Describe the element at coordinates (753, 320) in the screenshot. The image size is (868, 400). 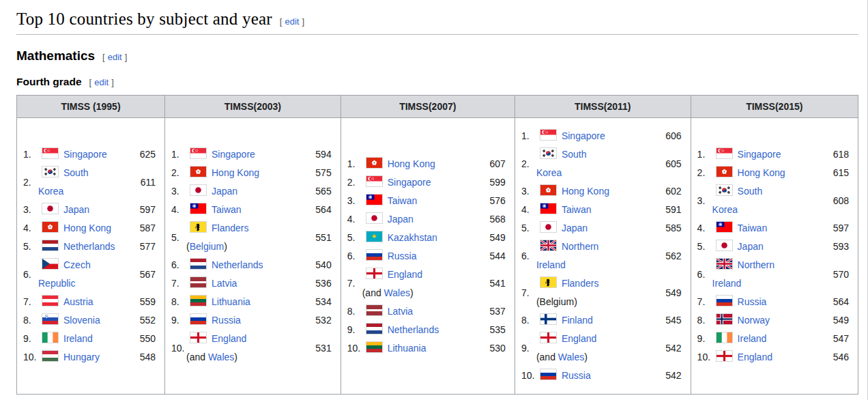
I see `country-link: Norway` at that location.